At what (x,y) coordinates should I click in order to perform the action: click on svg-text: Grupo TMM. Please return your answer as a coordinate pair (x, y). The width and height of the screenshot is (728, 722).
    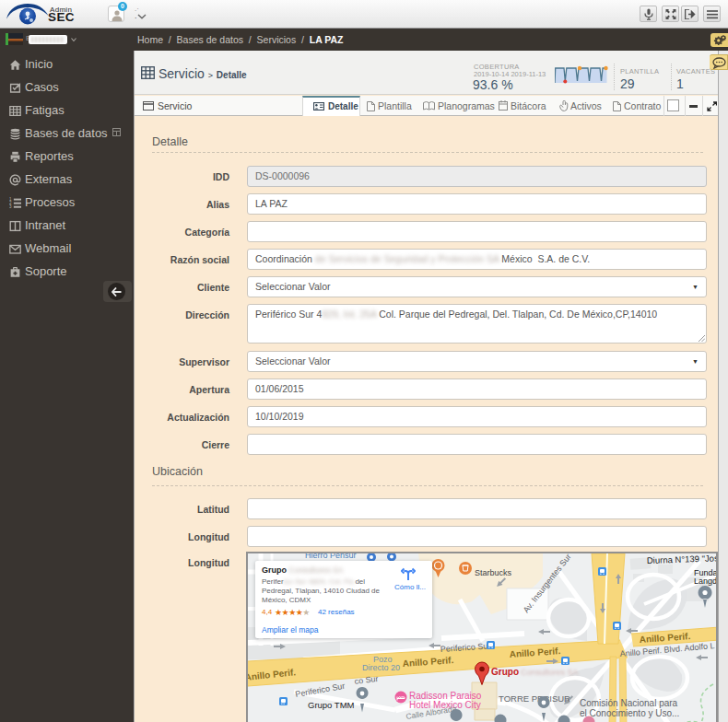
    Looking at the image, I should click on (332, 705).